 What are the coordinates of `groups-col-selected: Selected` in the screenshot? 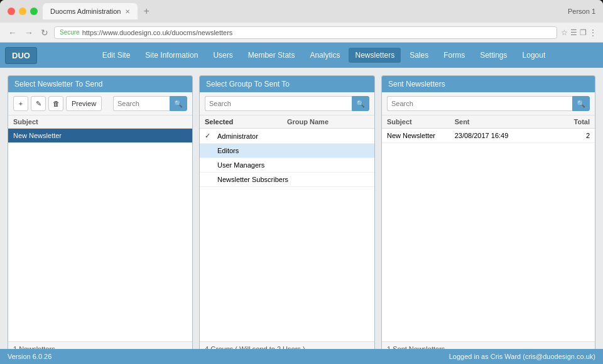 It's located at (246, 122).